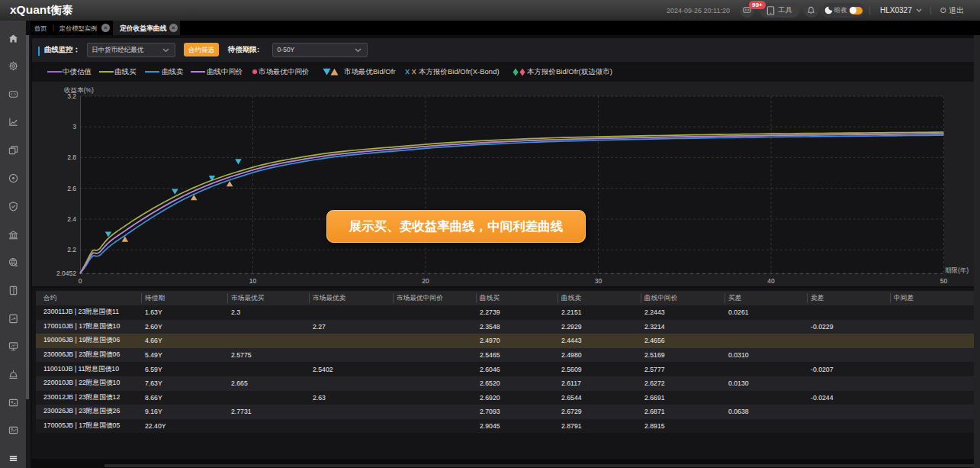 The image size is (980, 468). What do you see at coordinates (75, 127) in the screenshot?
I see `svg-text: 3` at bounding box center [75, 127].